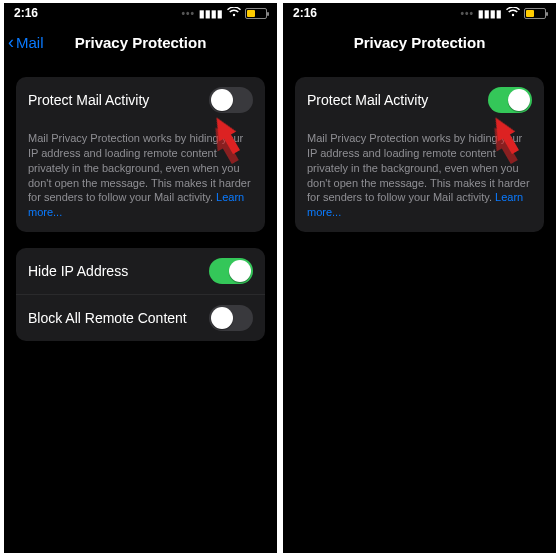 The height and width of the screenshot is (560, 560). Describe the element at coordinates (140, 42) in the screenshot. I see `nav-bar: ‹ Mail Privacy Protection` at that location.